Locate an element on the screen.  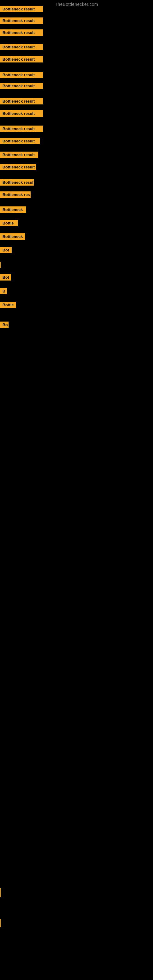
bottleneck-badge-1: Bottleneck result is located at coordinates (21, 21).